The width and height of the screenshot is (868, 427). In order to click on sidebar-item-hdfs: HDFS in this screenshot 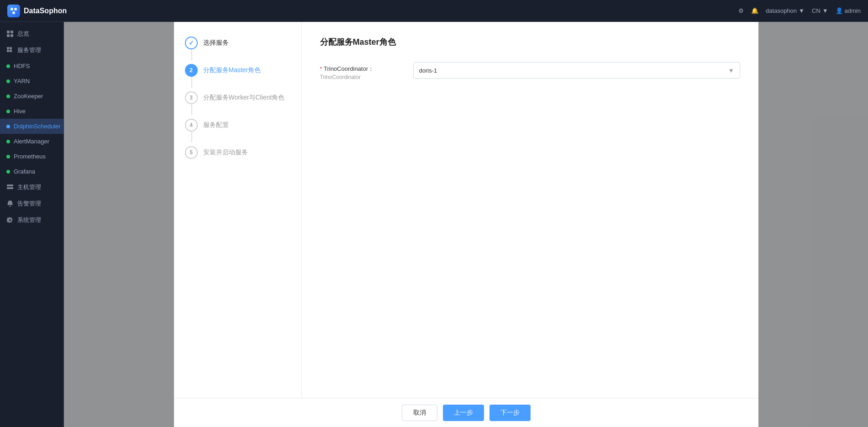, I will do `click(32, 66)`.